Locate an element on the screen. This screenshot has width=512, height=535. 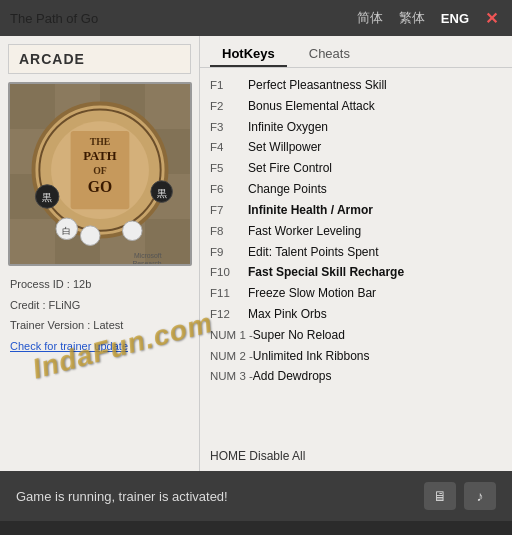
cheat-row: F7Infinite Health / Armor is located at coordinates (356, 210).